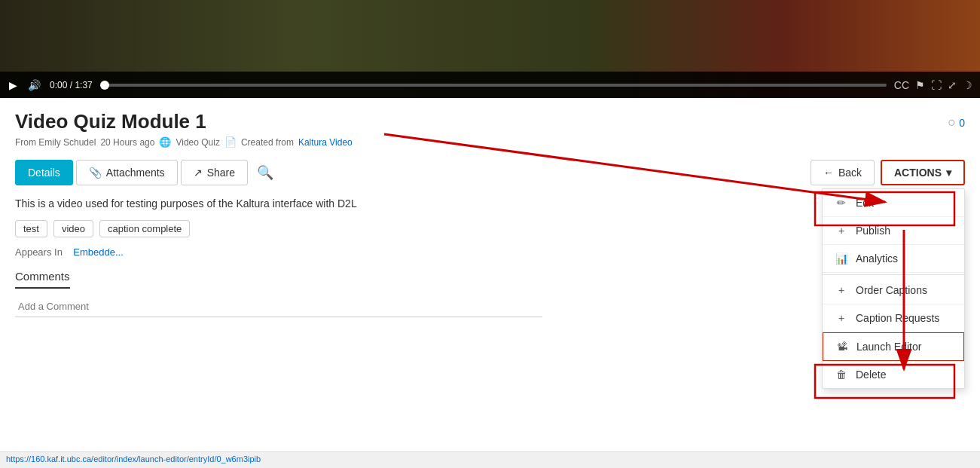 This screenshot has width=980, height=468. What do you see at coordinates (967, 85) in the screenshot?
I see `theme-button: ☽` at bounding box center [967, 85].